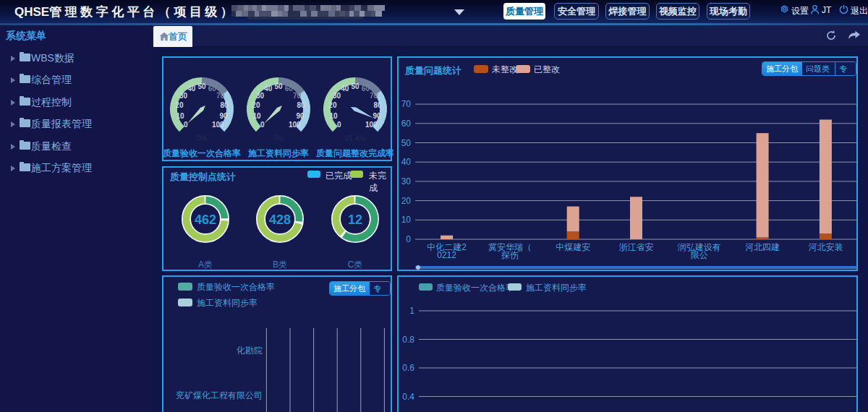 The height and width of the screenshot is (412, 868). I want to click on svg-text: 质量验收一次合格率, so click(203, 153).